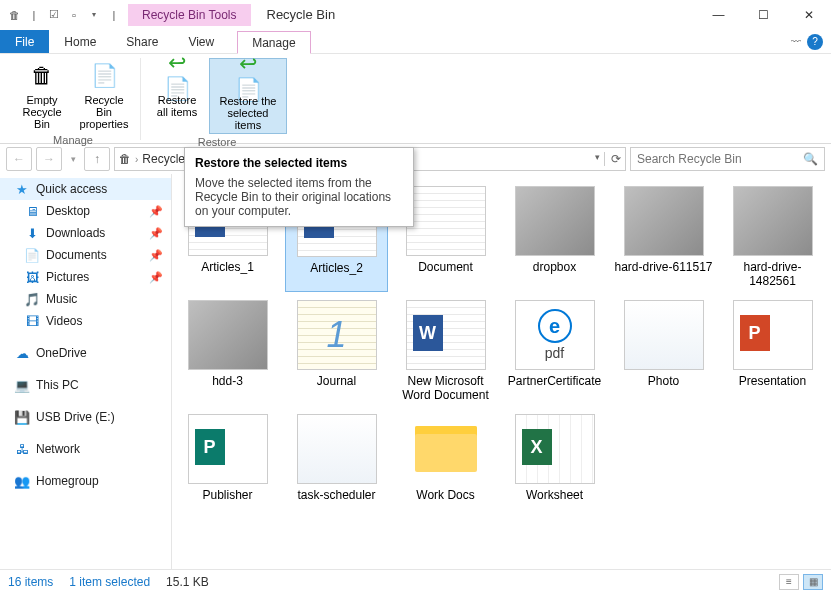  I want to click on search-box: 🔍, so click(728, 159).